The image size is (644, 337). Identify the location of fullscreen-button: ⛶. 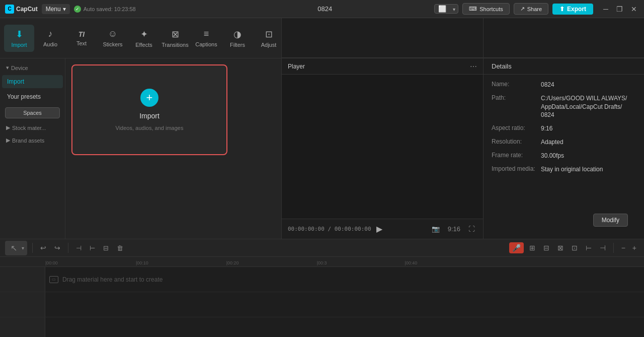
(472, 229).